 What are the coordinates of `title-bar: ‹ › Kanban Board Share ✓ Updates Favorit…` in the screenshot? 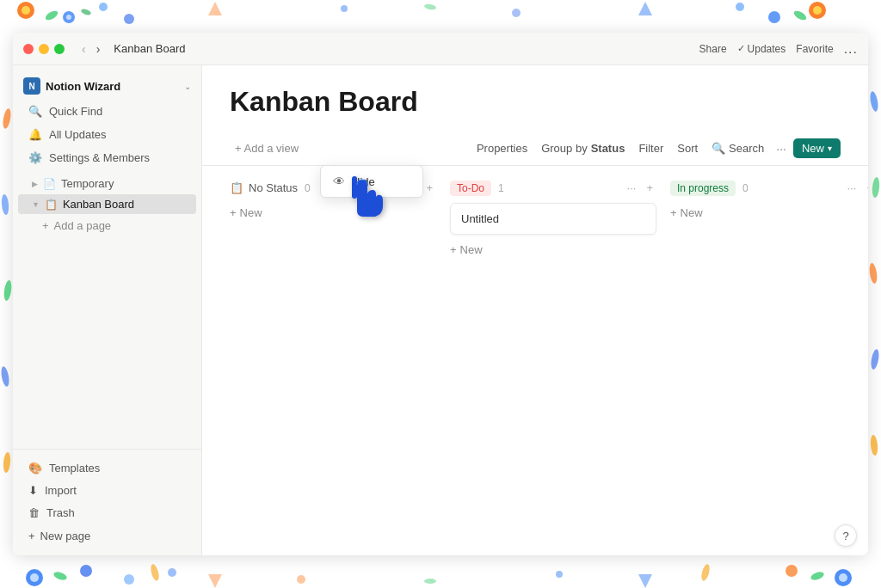 It's located at (440, 49).